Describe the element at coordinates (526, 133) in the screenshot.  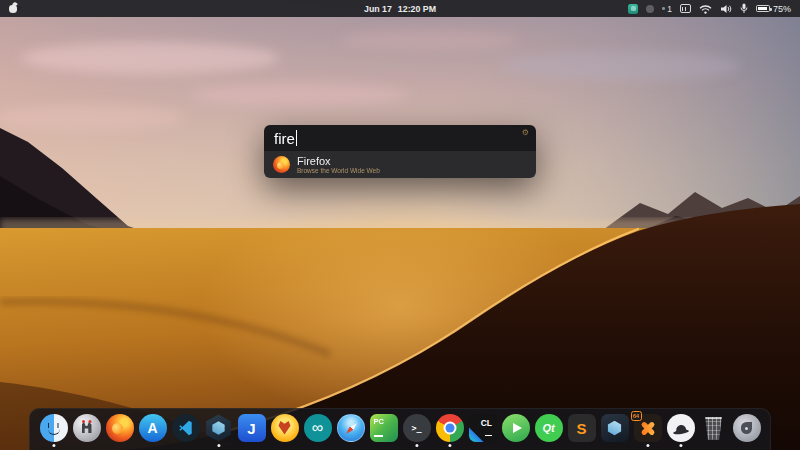
I see `gear-icon: ⚙` at that location.